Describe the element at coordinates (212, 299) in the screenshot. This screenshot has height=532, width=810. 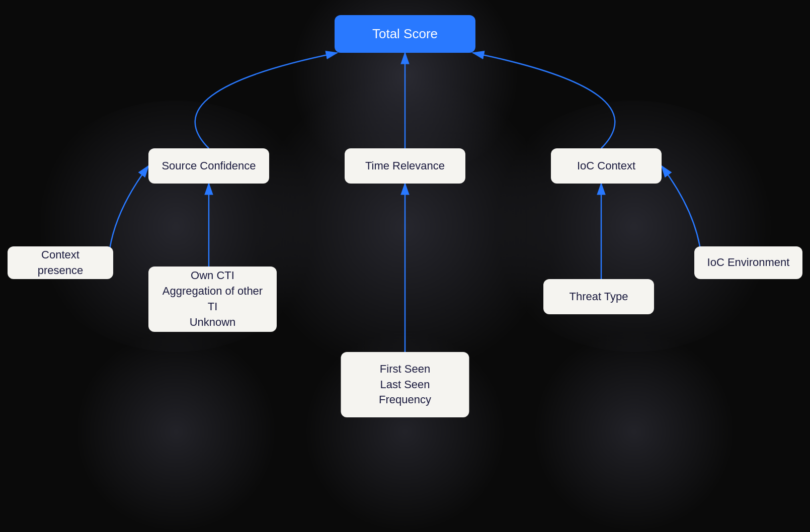
I see `own-cti-label: Own CTI Aggregation of other TI Unknown` at that location.